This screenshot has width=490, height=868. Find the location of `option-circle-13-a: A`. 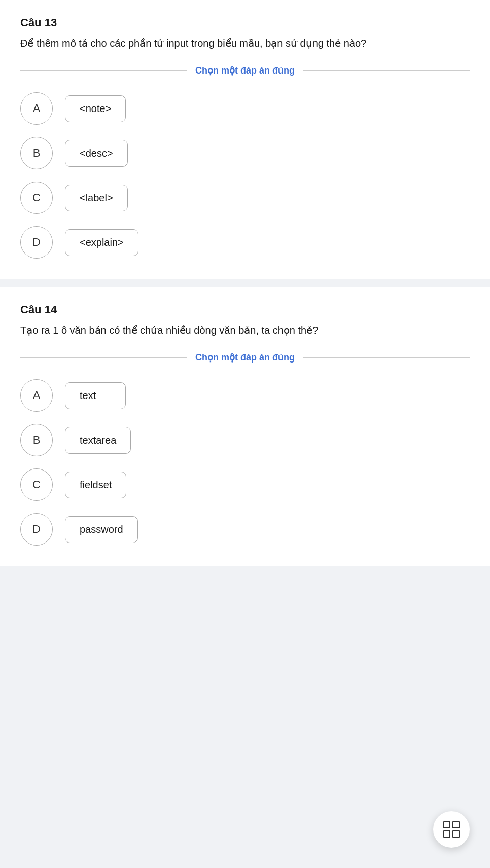

option-circle-13-a: A is located at coordinates (37, 108).